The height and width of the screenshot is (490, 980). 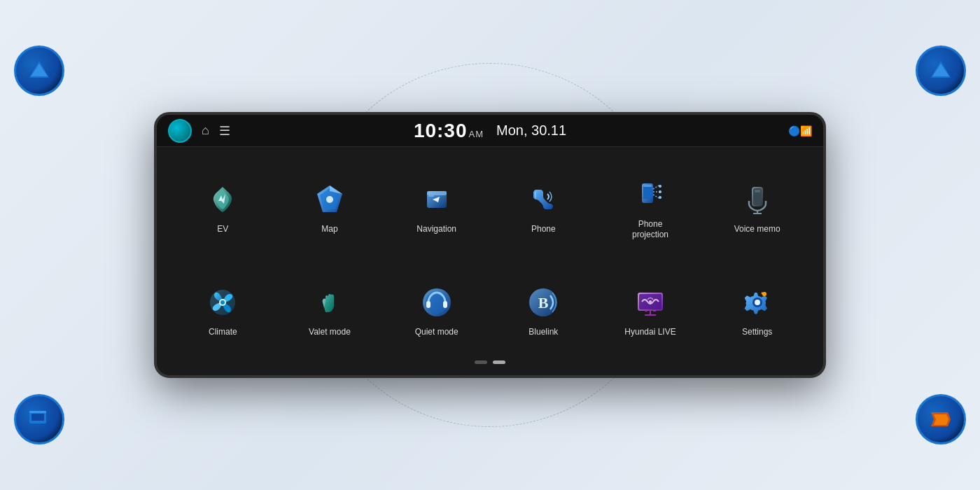 What do you see at coordinates (223, 311) in the screenshot?
I see `app-item-climate: Climate` at bounding box center [223, 311].